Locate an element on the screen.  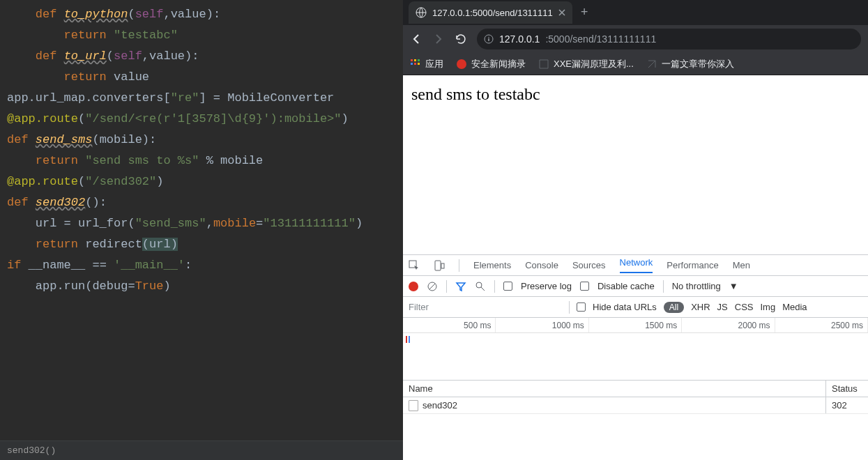
bookmark-item: 一篇文章带你深入 is located at coordinates (690, 64).